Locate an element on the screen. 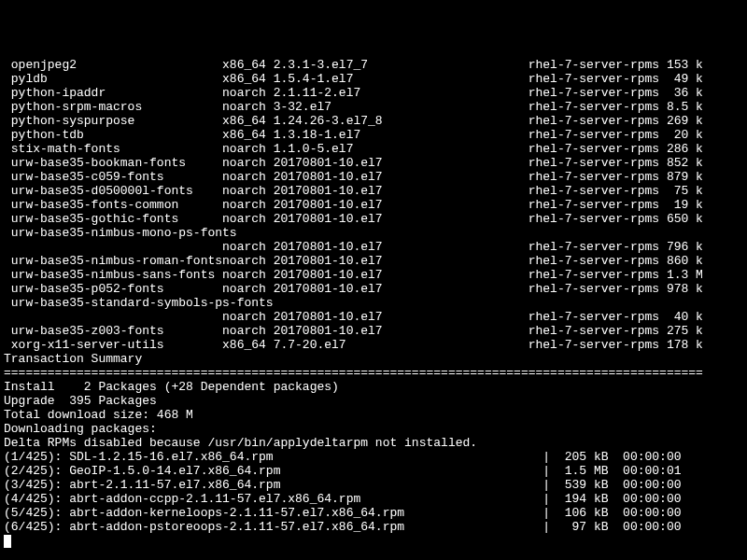 The width and height of the screenshot is (747, 560). terminal-line: Downloading packages: is located at coordinates (374, 429).